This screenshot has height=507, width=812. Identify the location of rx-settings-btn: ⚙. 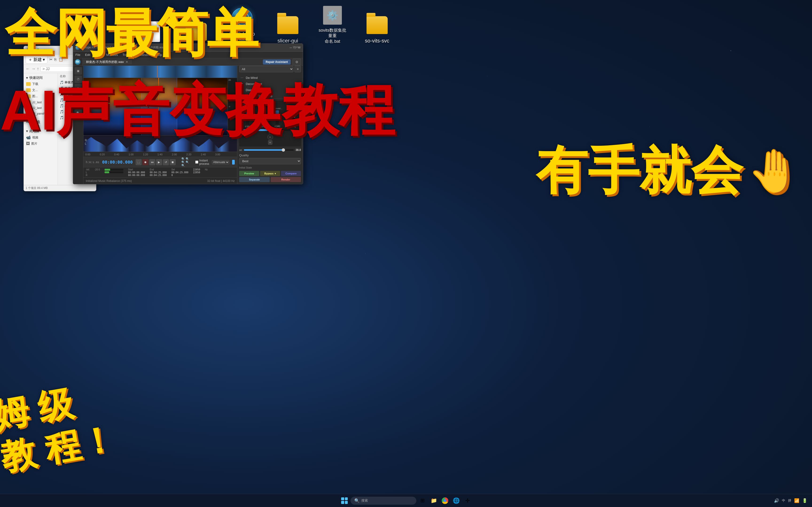
(297, 62).